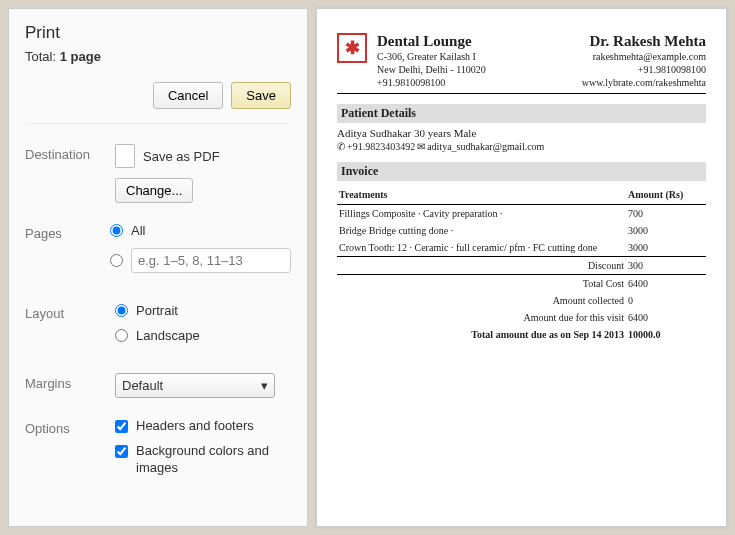  Describe the element at coordinates (182, 156) in the screenshot. I see `destination-value: Save as PDF` at that location.